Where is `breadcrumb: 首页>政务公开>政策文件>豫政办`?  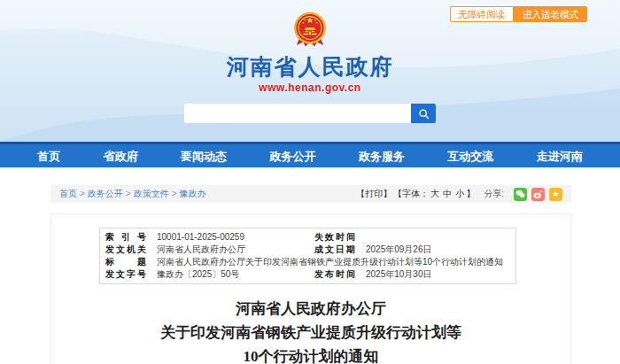 breadcrumb: 首页>政务公开>政策文件>豫政办 is located at coordinates (133, 194).